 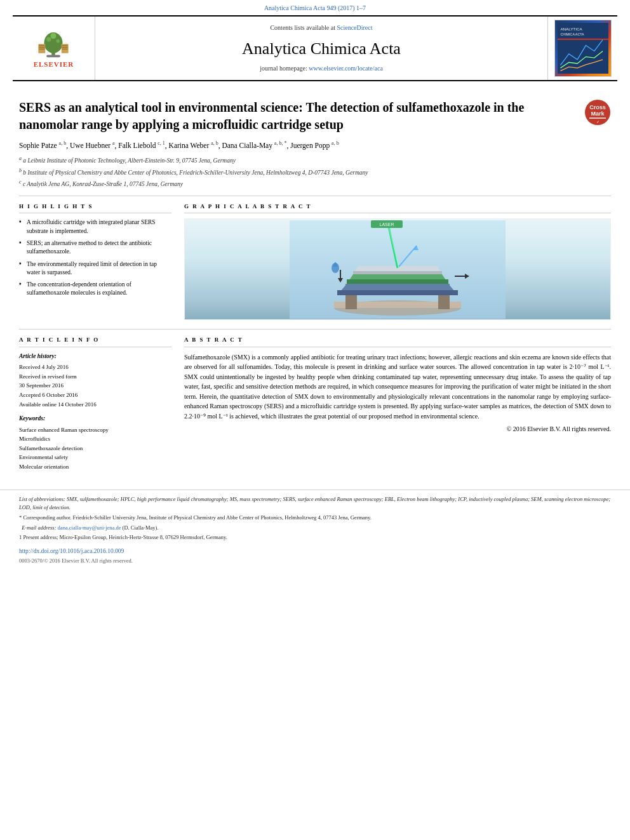 What do you see at coordinates (95, 395) in the screenshot?
I see `history-accepted: Accepted 6 October 2016` at bounding box center [95, 395].